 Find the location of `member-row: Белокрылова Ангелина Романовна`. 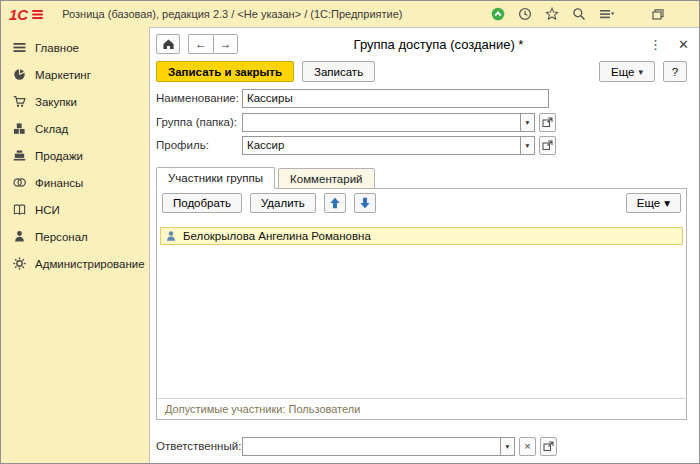

member-row: Белокрылова Ангелина Романовна is located at coordinates (422, 236).